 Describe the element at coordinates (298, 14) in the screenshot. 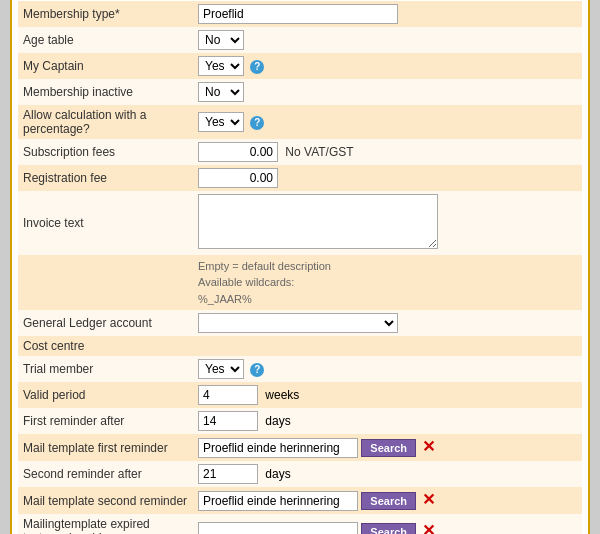

I see `membership-type-input` at that location.